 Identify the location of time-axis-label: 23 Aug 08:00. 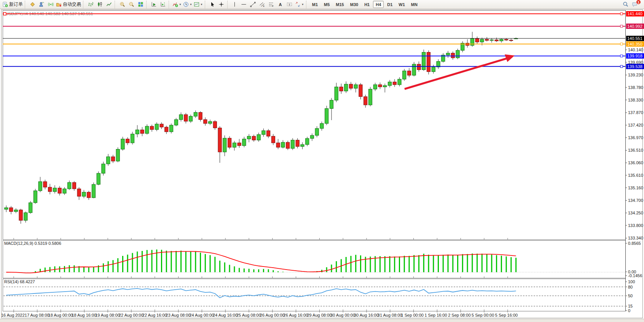
(178, 315).